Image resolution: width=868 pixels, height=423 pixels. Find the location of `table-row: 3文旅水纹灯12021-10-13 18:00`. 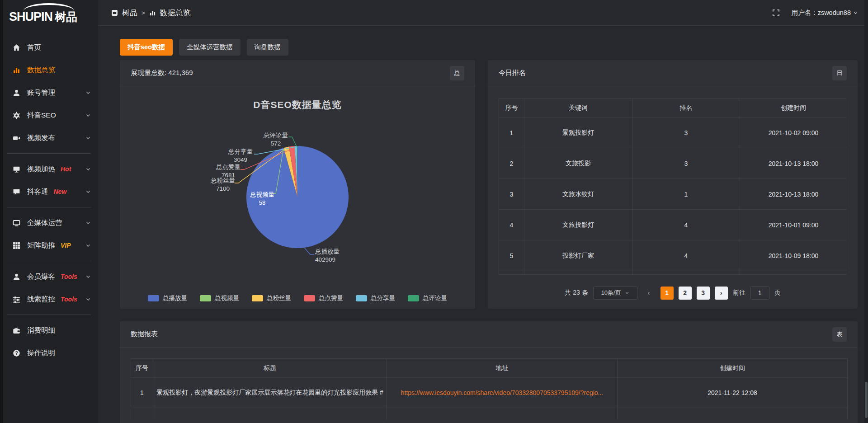

table-row: 3文旅水纹灯12021-10-13 18:00 is located at coordinates (673, 194).